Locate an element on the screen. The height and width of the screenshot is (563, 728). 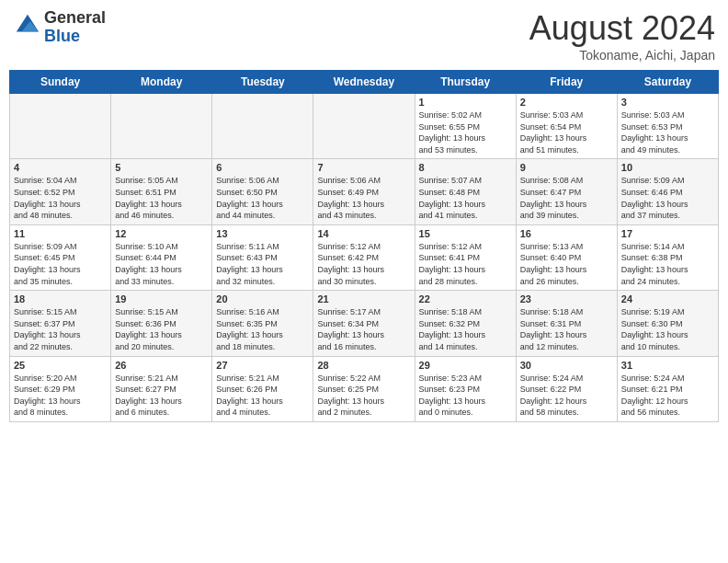
day-number: 29 is located at coordinates (465, 365).